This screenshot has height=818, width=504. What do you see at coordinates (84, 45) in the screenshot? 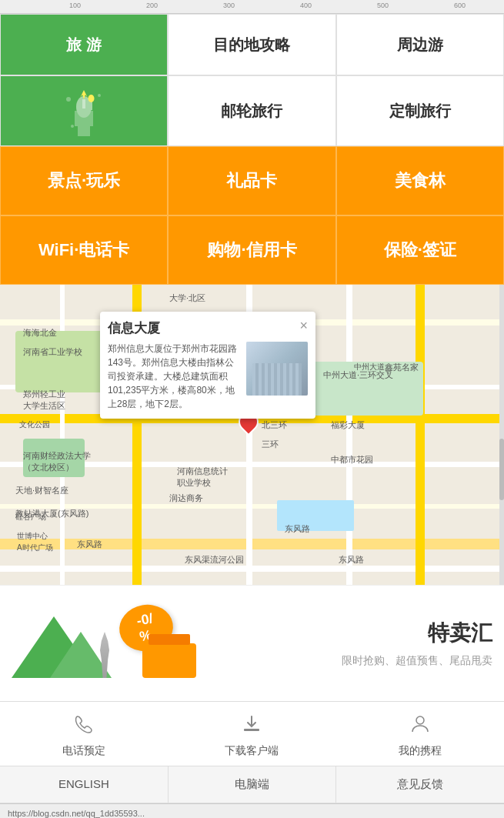
I see `travel-label: 旅 游` at bounding box center [84, 45].